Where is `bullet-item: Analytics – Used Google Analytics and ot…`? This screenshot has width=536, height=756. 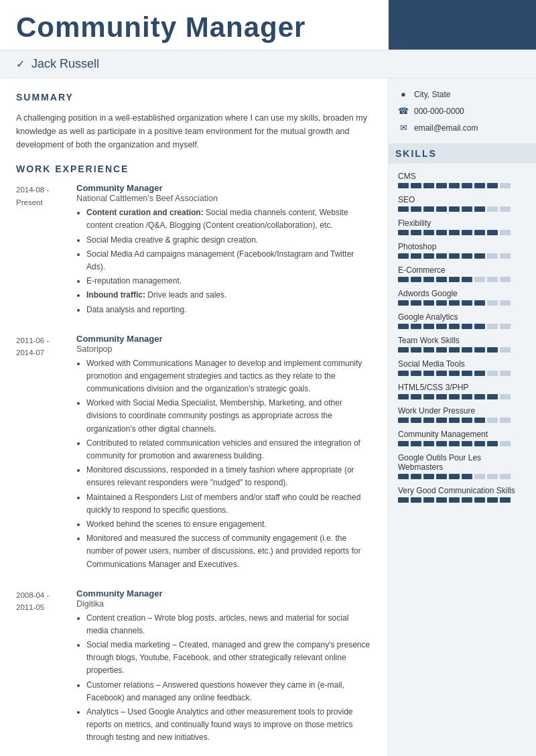 bullet-item: Analytics – Used Google Analytics and ot… is located at coordinates (229, 725).